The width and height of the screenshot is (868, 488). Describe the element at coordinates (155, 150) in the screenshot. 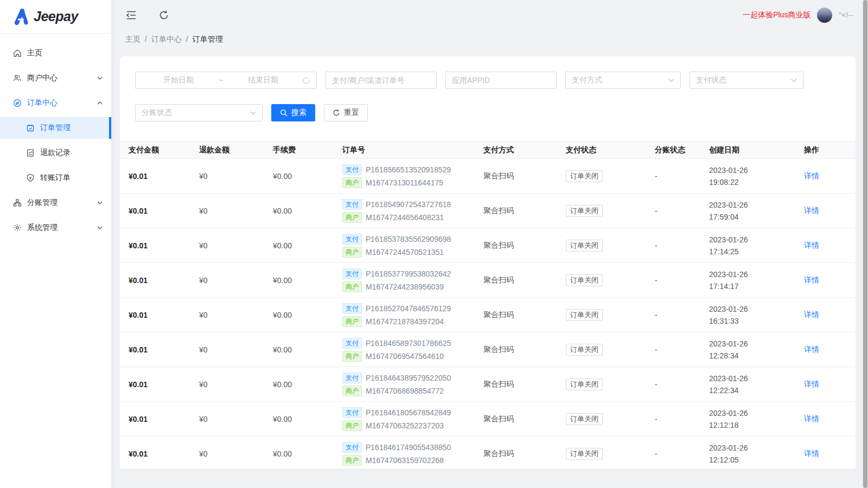

I see `col-pay-amount: 支付金额` at that location.